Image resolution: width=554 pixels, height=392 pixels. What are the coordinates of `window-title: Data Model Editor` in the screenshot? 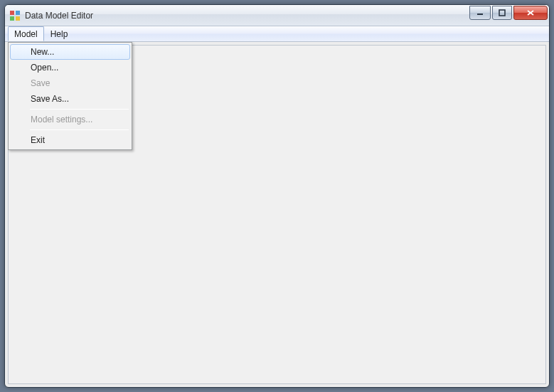 It's located at (59, 16).